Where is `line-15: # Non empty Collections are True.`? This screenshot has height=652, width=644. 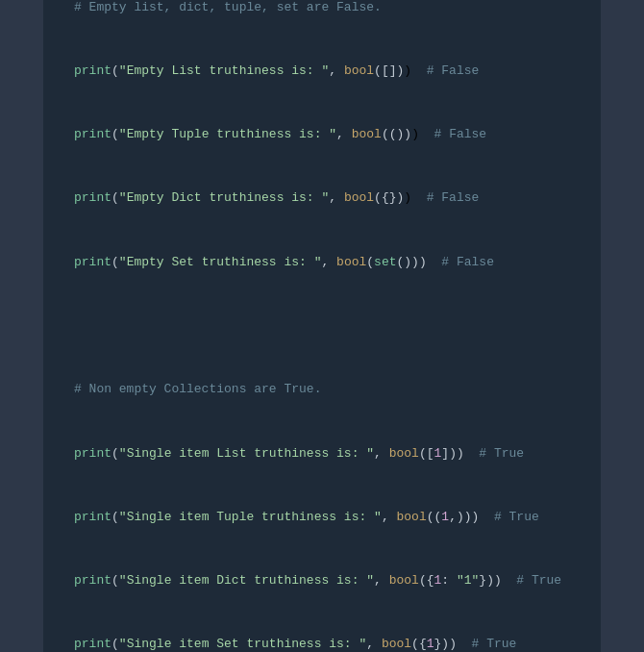
line-15: # Non empty Collections are True. is located at coordinates (322, 389).